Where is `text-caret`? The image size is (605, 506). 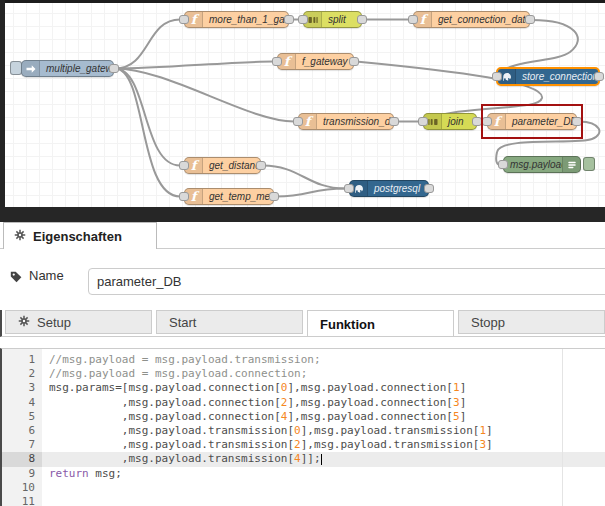 text-caret is located at coordinates (322, 460).